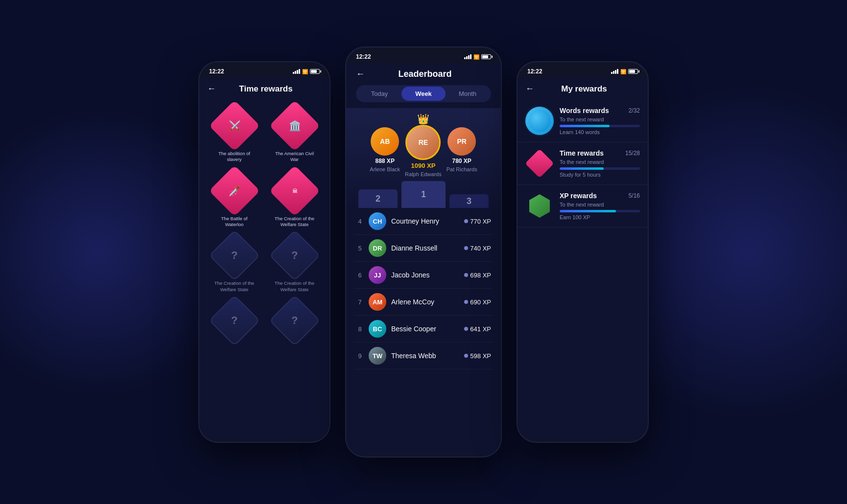  What do you see at coordinates (235, 287) in the screenshot?
I see `reward-label-5: The Creation of the Welfare State` at bounding box center [235, 287].